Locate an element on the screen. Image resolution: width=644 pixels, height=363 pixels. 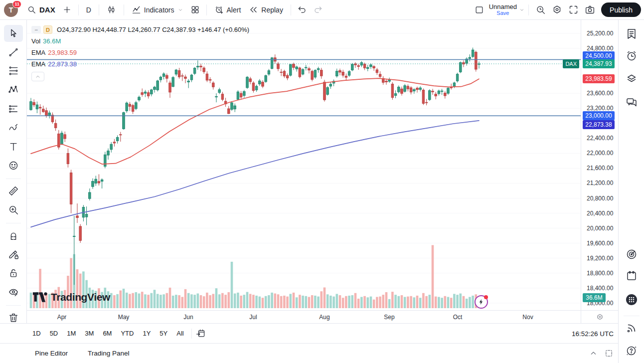
go-to-date-icon is located at coordinates (200, 333).